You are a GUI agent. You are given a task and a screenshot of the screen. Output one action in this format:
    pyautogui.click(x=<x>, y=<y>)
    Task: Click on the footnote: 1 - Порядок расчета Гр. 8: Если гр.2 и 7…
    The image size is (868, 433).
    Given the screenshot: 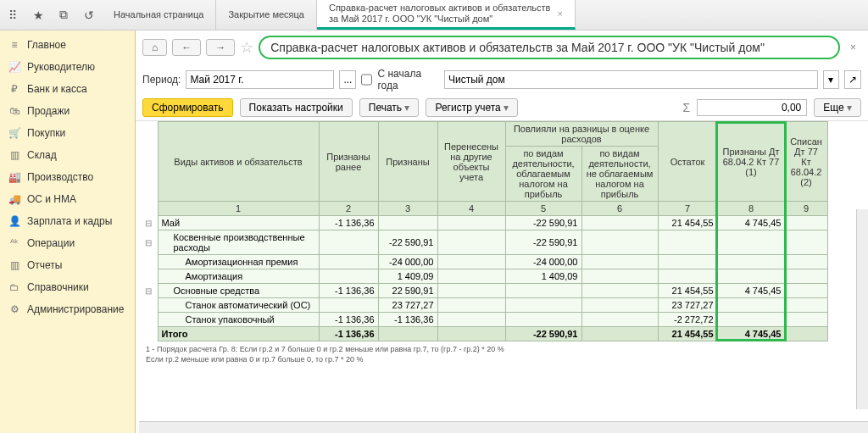 What is the action you would take?
    pyautogui.click(x=504, y=354)
    